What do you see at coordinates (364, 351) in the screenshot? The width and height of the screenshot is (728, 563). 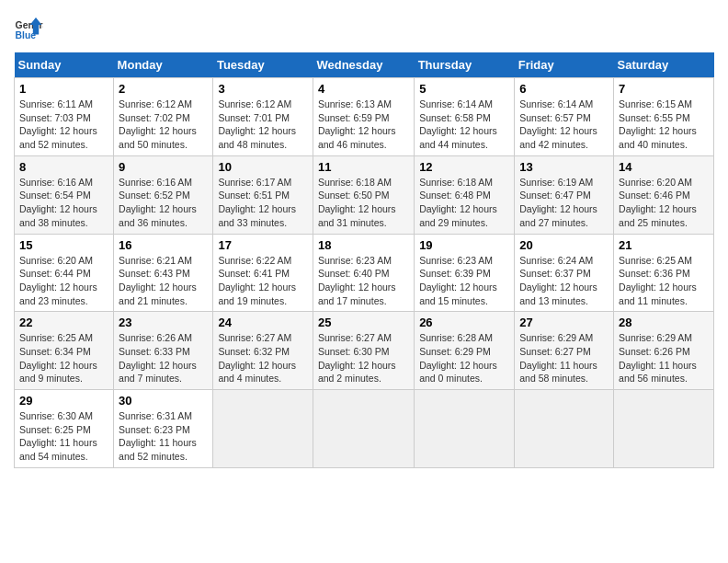 I see `calendar-week-row: 22Sunrise: 6:25 AMSunset: 6:34 PMDayligh…` at bounding box center [364, 351].